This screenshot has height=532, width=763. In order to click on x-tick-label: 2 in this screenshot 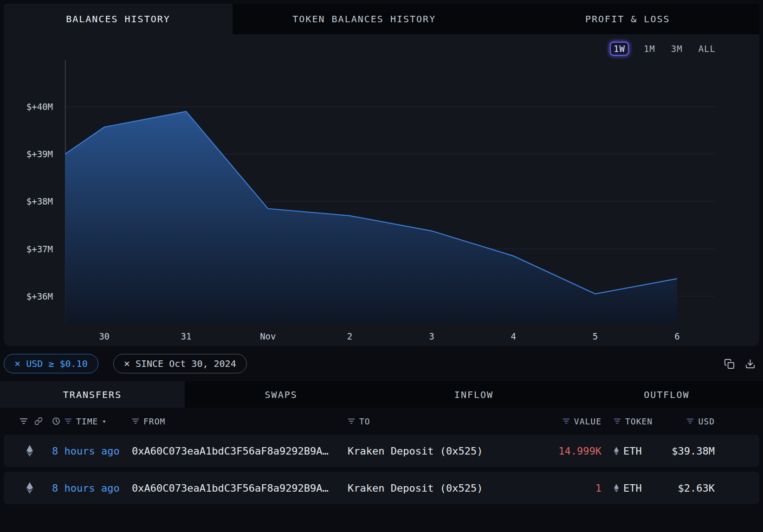, I will do `click(350, 336)`.